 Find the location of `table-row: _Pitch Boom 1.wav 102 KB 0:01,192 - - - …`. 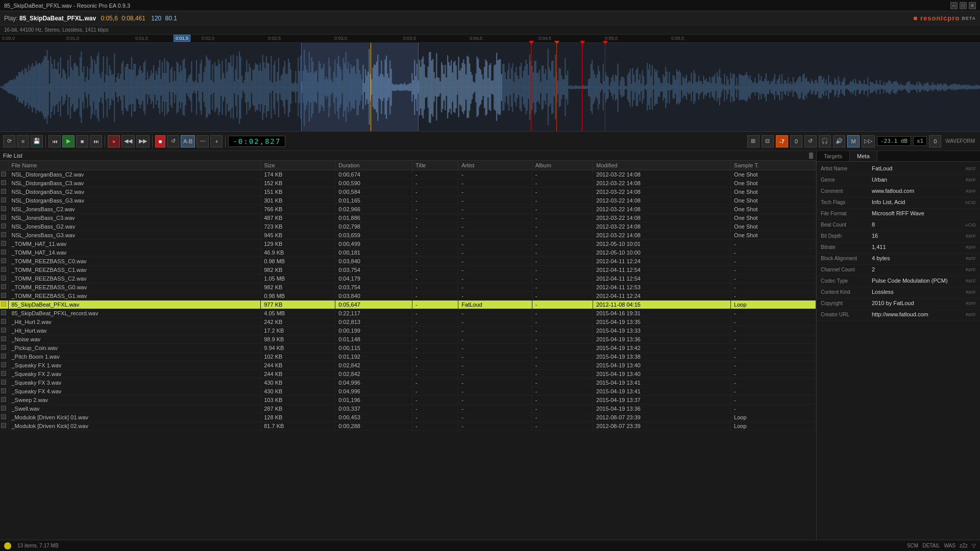

table-row: _Pitch Boom 1.wav 102 KB 0:01,192 - - - … is located at coordinates (408, 357).